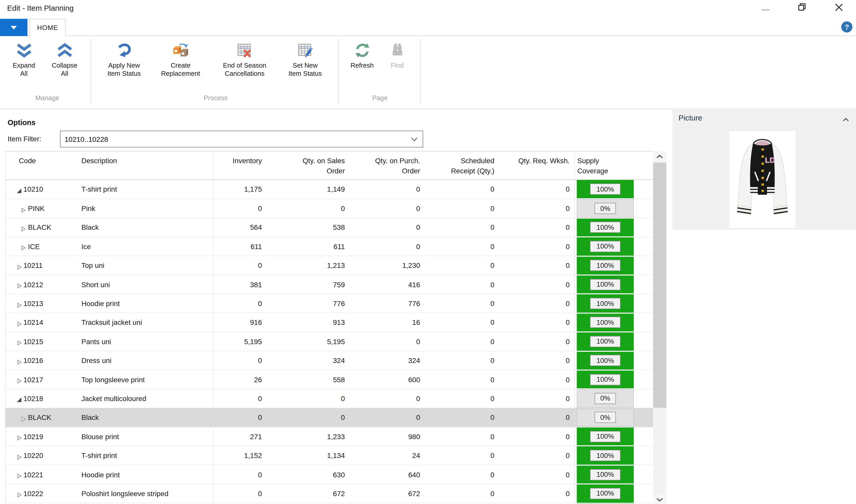 The height and width of the screenshot is (504, 856). Describe the element at coordinates (414, 139) in the screenshot. I see `chevron-down-icon` at that location.